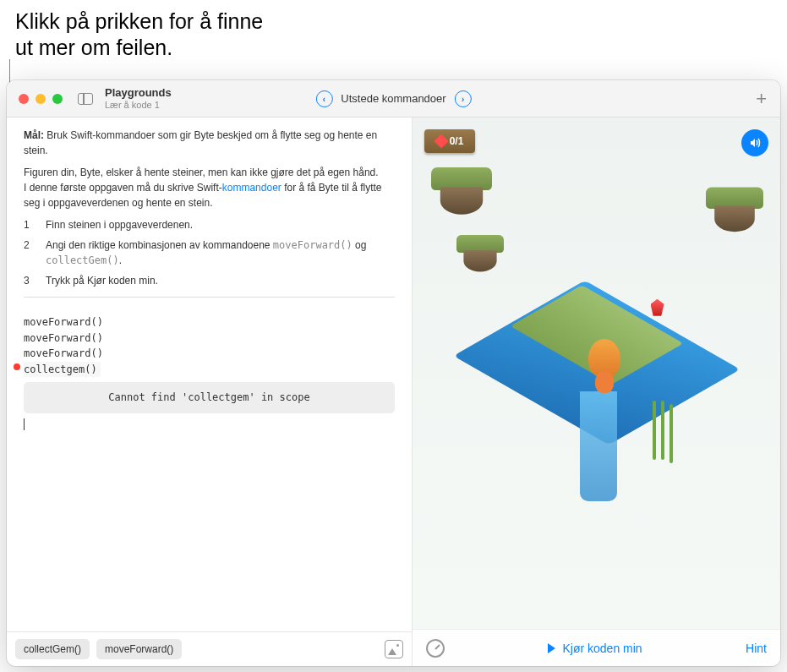 The height and width of the screenshot is (672, 787). I want to click on step-1: 1 Finn steinen i oppgaveverdenen., so click(210, 225).